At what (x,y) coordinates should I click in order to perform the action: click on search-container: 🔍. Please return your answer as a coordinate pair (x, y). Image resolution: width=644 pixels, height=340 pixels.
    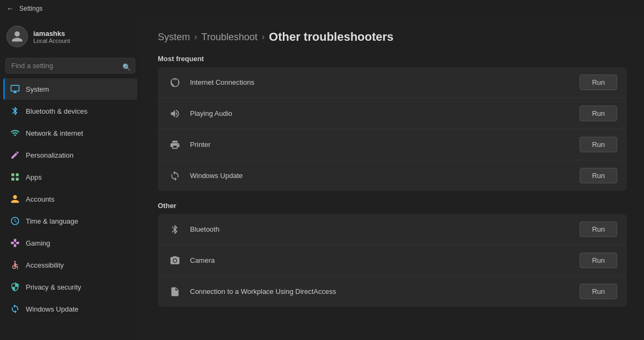
    Looking at the image, I should click on (70, 66).